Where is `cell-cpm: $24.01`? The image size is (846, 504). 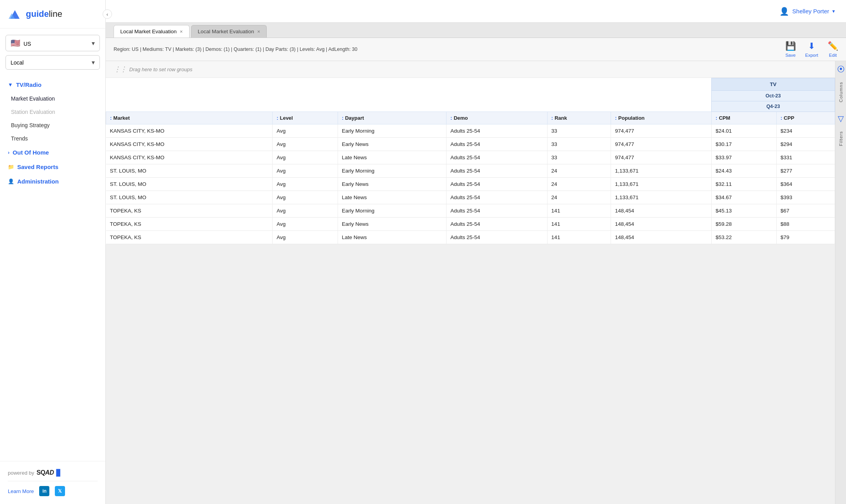
cell-cpm: $24.01 is located at coordinates (744, 131).